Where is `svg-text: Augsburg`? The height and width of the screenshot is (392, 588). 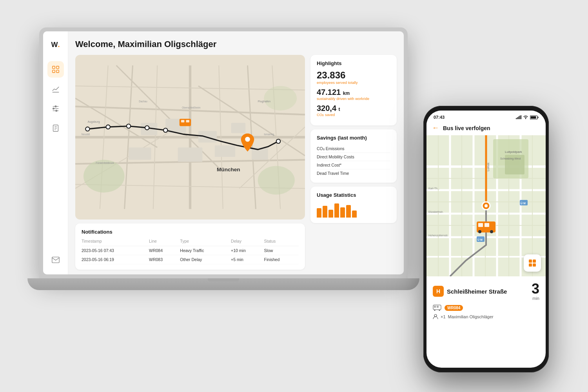 svg-text: Augsburg is located at coordinates (93, 122).